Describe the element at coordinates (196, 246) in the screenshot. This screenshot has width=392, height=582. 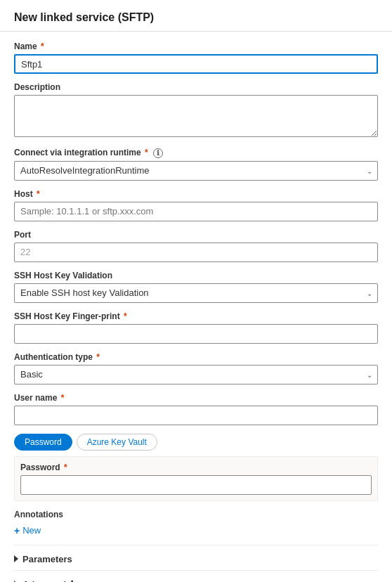
I see `port-group: Port` at that location.